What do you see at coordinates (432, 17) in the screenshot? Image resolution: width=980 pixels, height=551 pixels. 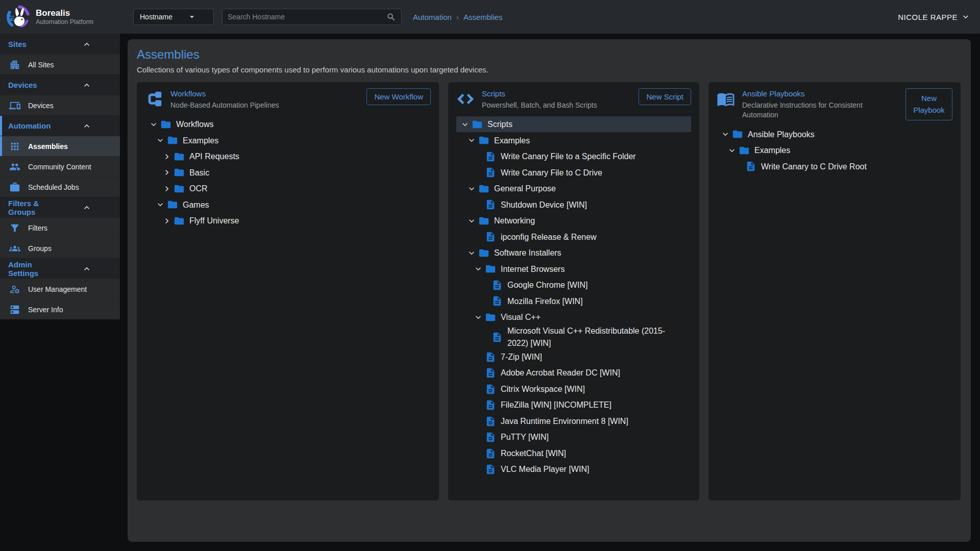 I see `breadcrumb-automation: Automation` at bounding box center [432, 17].